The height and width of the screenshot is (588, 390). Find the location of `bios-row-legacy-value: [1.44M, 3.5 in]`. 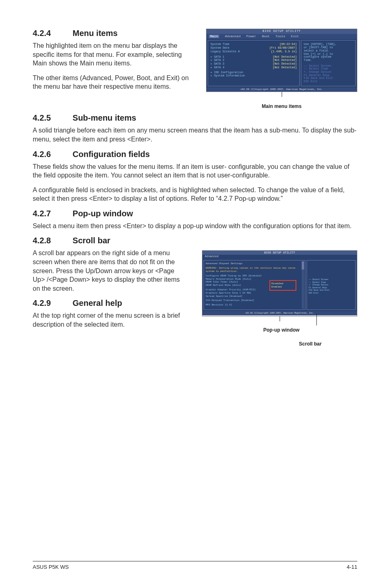

bios-row-legacy-value: [1.44M, 3.5 in] is located at coordinates (284, 52).